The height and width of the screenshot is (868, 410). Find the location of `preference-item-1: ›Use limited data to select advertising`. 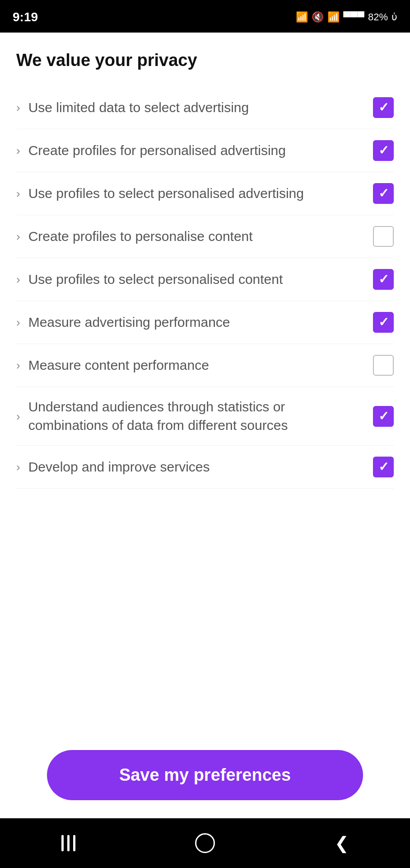

preference-item-1: ›Use limited data to select advertising is located at coordinates (205, 108).